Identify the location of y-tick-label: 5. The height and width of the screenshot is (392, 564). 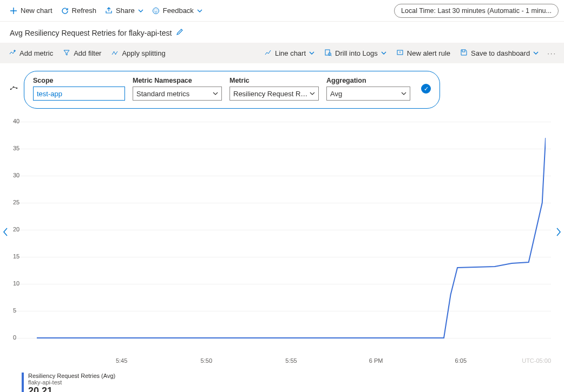
(15, 310).